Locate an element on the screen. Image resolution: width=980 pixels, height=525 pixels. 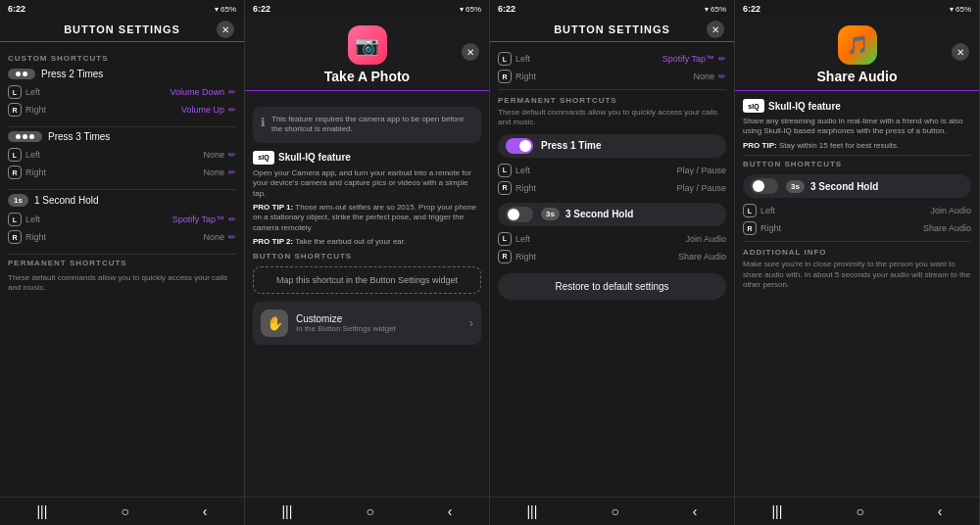
right-badge-3: R is located at coordinates (15, 237).